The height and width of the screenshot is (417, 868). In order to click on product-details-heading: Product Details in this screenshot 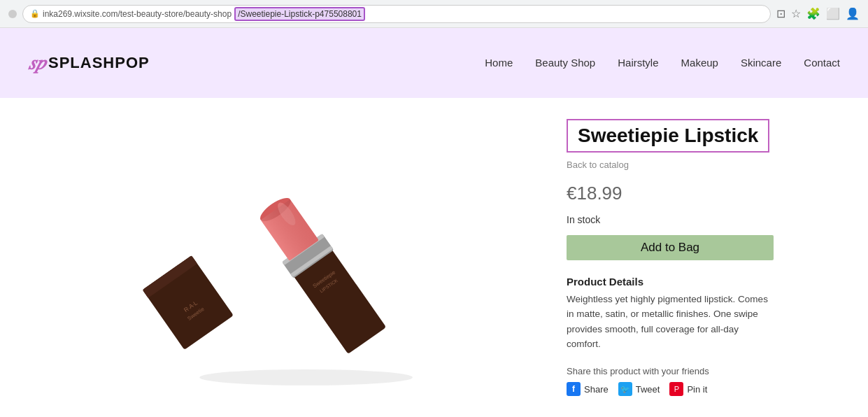, I will do `click(705, 281)`.